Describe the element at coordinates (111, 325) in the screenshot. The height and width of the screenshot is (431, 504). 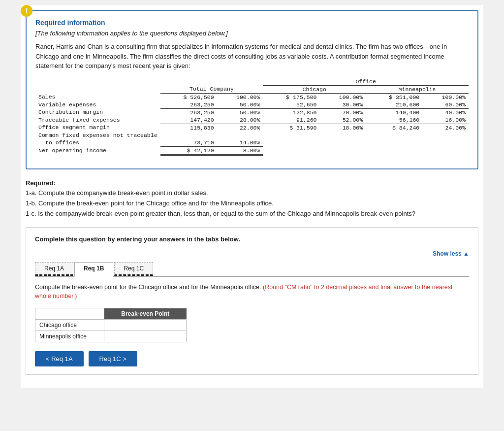
I see `breakeven-row-chicago: Chicago office` at that location.